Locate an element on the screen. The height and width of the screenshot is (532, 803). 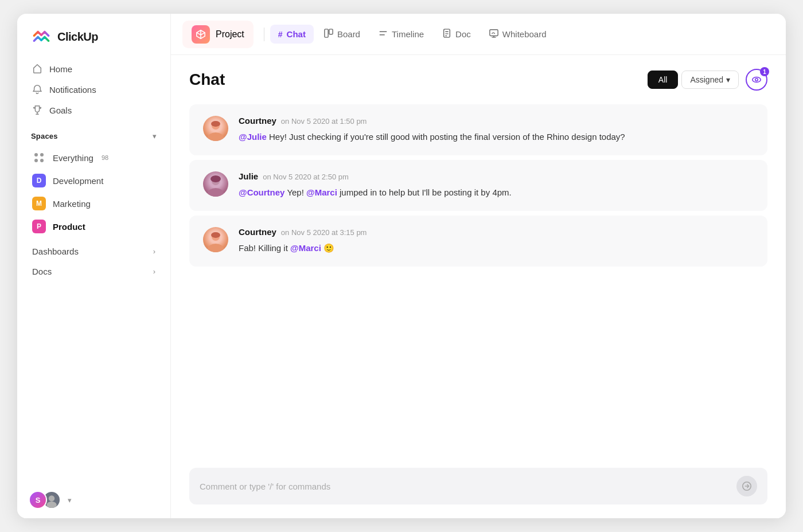
sidebar-item-product: P Product is located at coordinates (94, 226).